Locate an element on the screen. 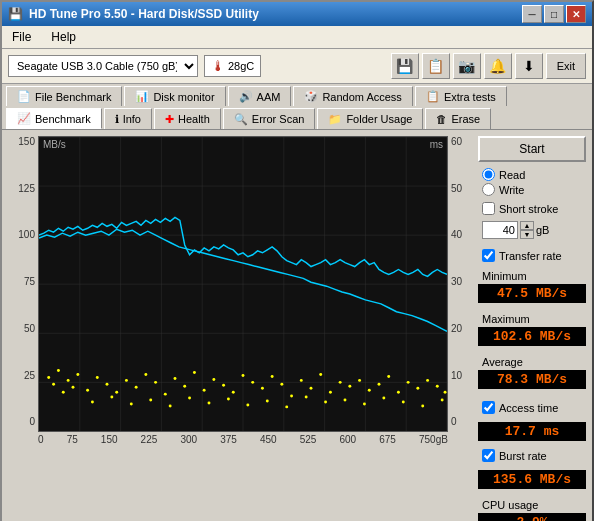  short-stroke-label: Short stroke is located at coordinates (532, 208).